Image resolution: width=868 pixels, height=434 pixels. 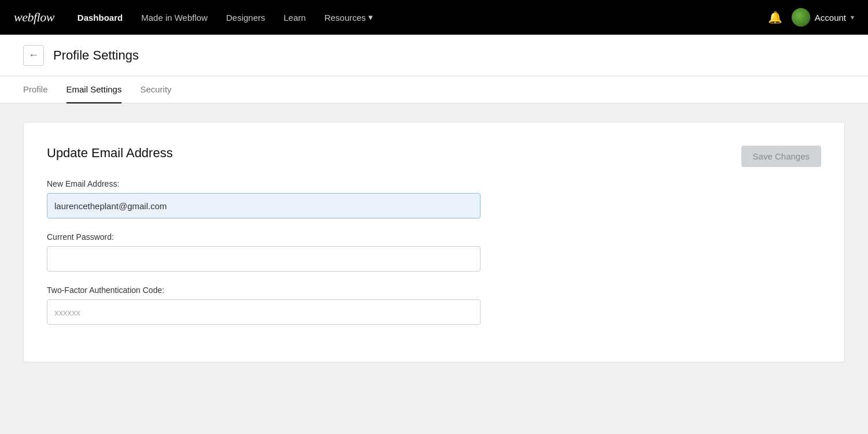 What do you see at coordinates (434, 55) in the screenshot?
I see `page-header: ← Profile Settings` at bounding box center [434, 55].